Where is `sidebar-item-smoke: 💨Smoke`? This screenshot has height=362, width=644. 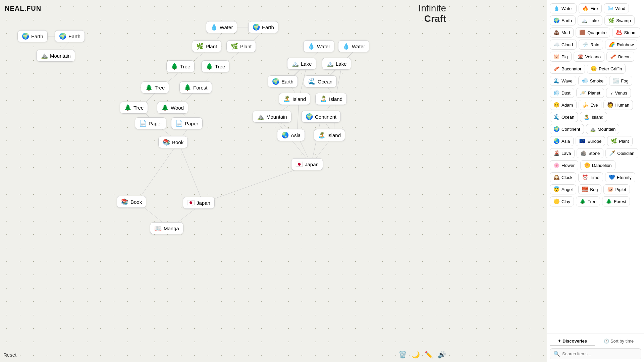
sidebar-item-smoke: 💨Smoke is located at coordinates (593, 81).